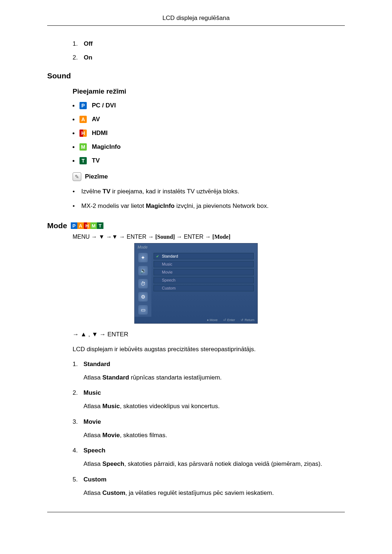  Describe the element at coordinates (209, 199) in the screenshot. I see `note-list: Izvēlne TV ir pieejama, kad ir instalēts…` at that location.